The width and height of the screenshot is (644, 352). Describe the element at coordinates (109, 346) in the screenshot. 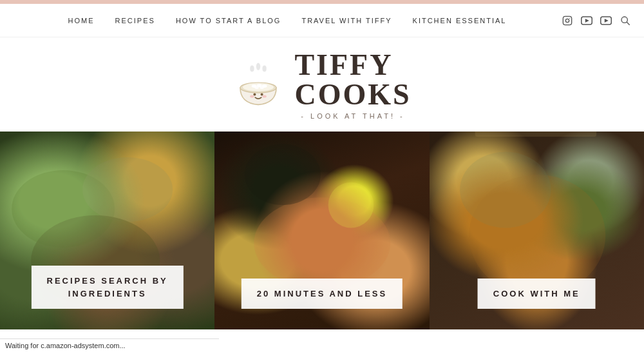

I see `status-bar: Waiting for c.amazon-adsystem.com...` at that location.